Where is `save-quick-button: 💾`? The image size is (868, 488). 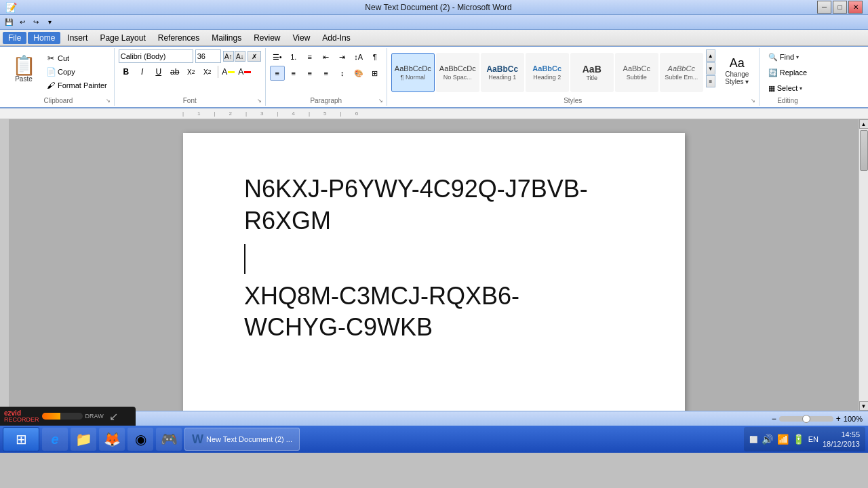 save-quick-button: 💾 is located at coordinates (9, 22).